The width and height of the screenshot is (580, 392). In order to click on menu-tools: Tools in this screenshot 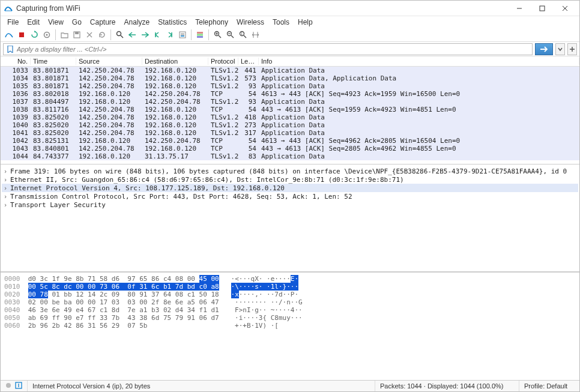, I will do `click(281, 22)`.